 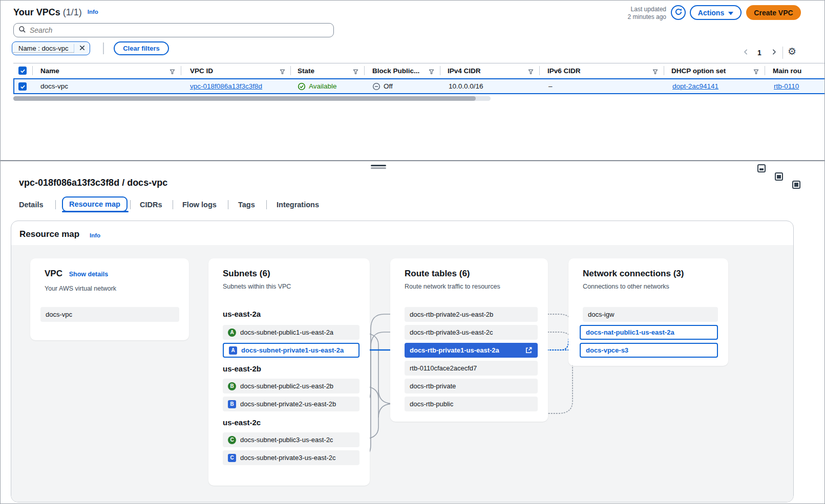 I want to click on network-connections-column-card: Network connections (3) Connections to o…, so click(x=648, y=312).